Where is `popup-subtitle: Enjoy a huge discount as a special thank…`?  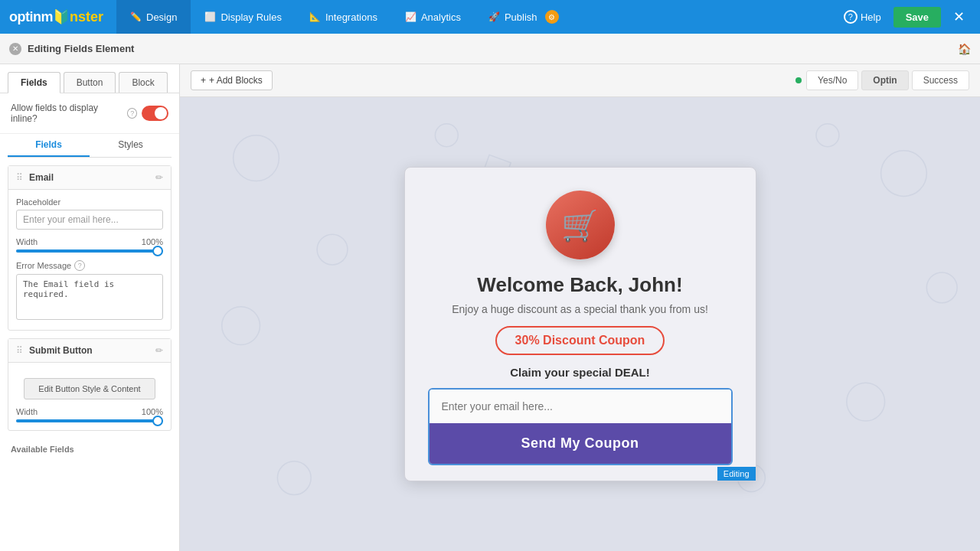
popup-subtitle: Enjoy a huge discount as a special thank… is located at coordinates (580, 309).